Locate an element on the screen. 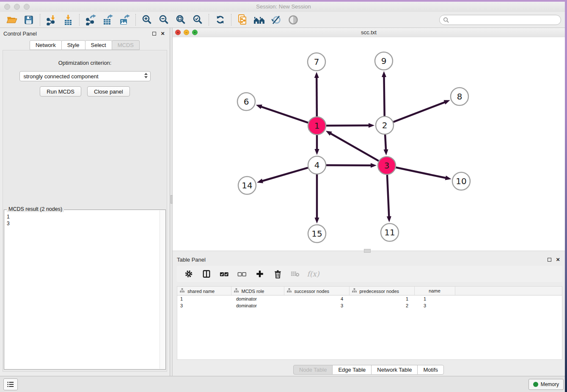 This screenshot has width=567, height=392. cell-shared-name: 1 is located at coordinates (204, 299).